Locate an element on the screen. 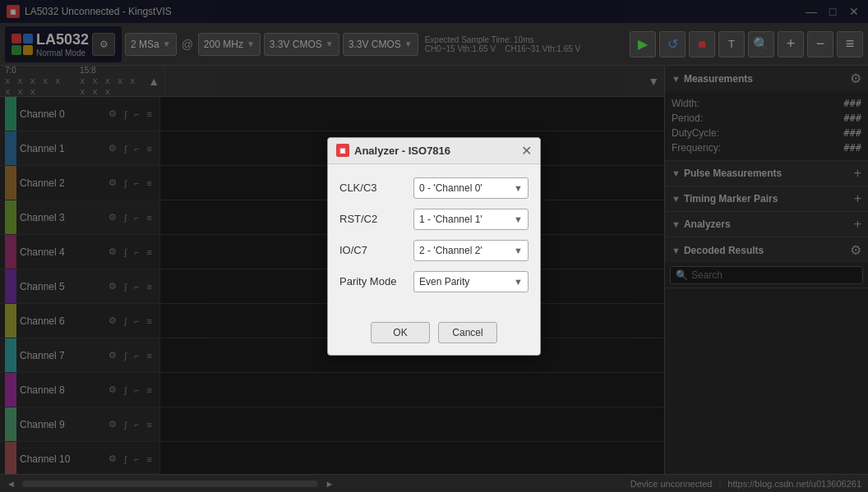 The width and height of the screenshot is (868, 492). ok-button: OK is located at coordinates (400, 333).